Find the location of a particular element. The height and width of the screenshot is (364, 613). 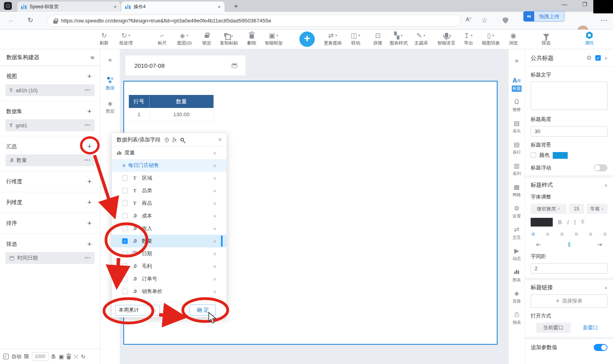

indent-end-icon: ⇥ is located at coordinates (600, 245).